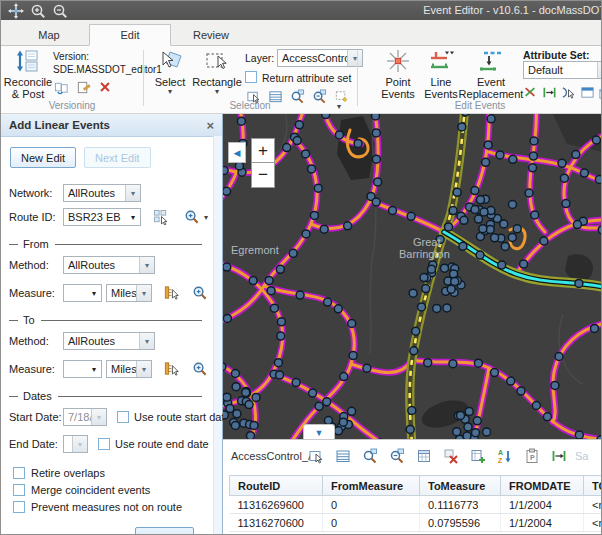 The image size is (602, 535). Describe the element at coordinates (370, 456) in the screenshot. I see `zoom-to-selected-icon` at that location.